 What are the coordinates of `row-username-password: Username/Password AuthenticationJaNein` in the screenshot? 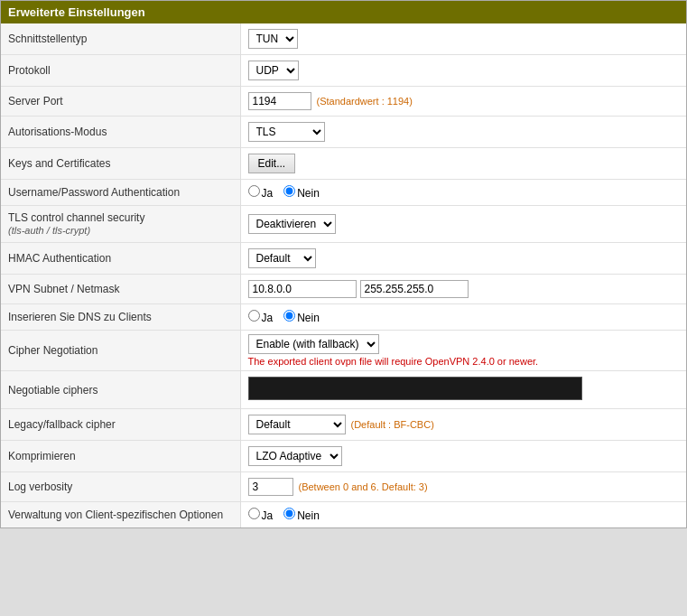 It's located at (343, 193).